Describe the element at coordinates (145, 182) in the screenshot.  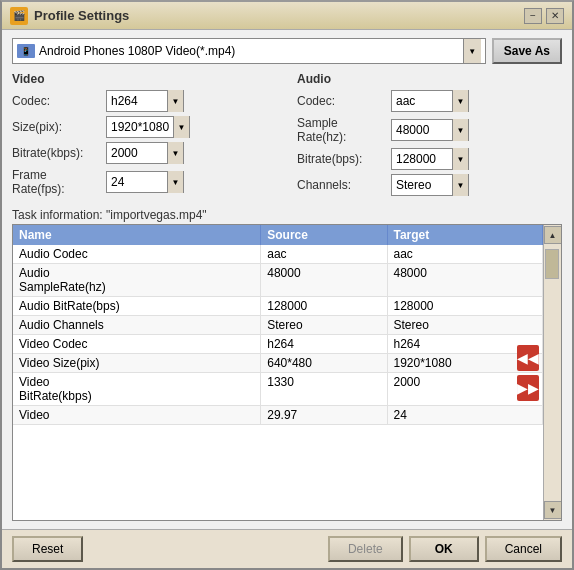
I see `video-framerate-select: 24 ▼` at that location.